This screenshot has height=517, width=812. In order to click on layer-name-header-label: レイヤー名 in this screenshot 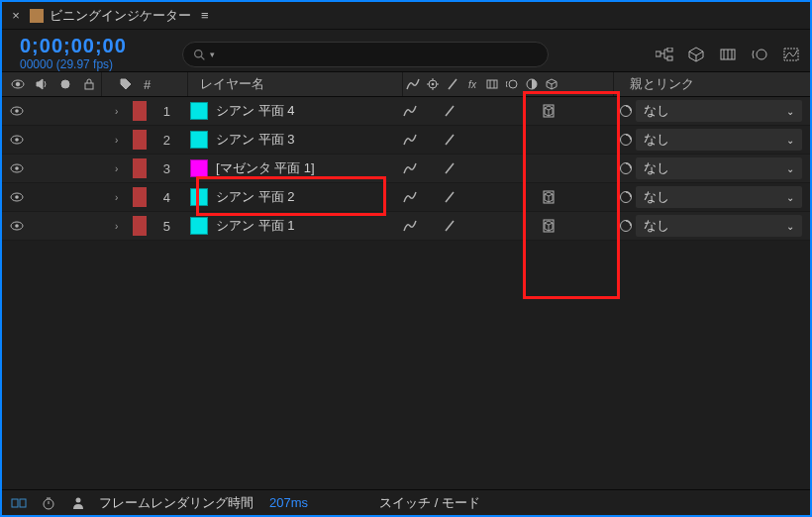, I will do `click(228, 84)`.